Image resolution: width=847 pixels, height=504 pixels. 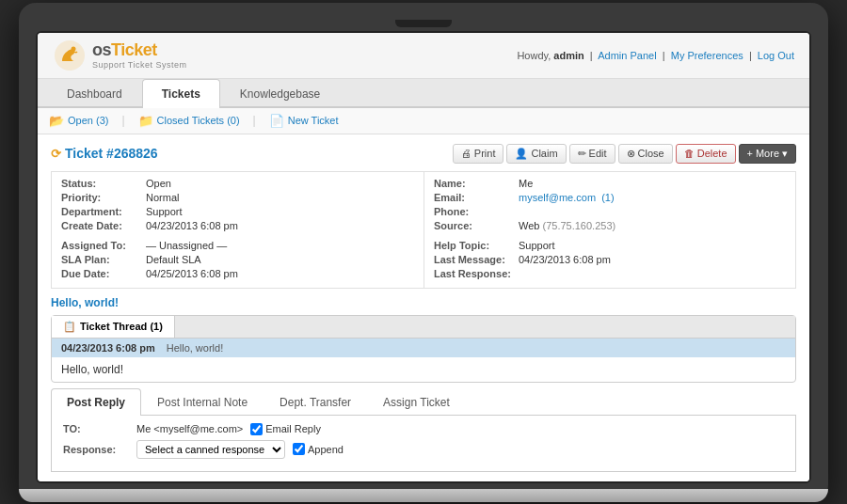 What do you see at coordinates (610, 212) in the screenshot?
I see `phone-row: Phone:` at bounding box center [610, 212].